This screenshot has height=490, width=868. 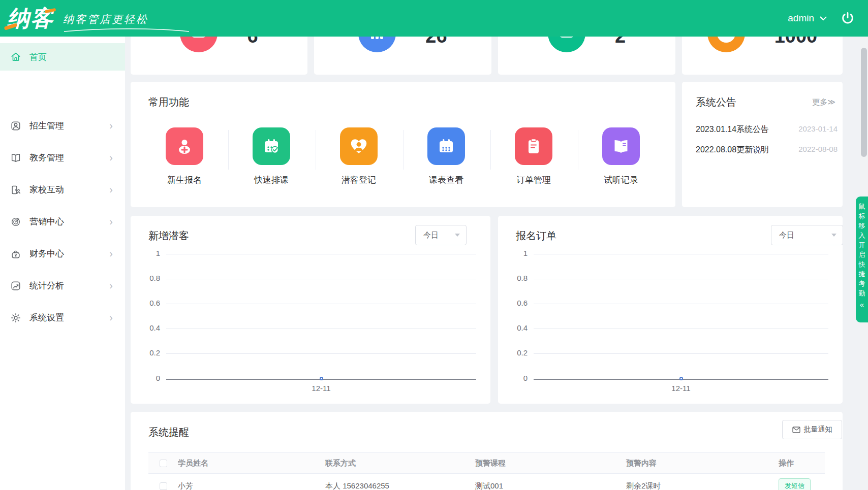 I want to click on quick-tile-label: 潜客登记, so click(x=359, y=180).